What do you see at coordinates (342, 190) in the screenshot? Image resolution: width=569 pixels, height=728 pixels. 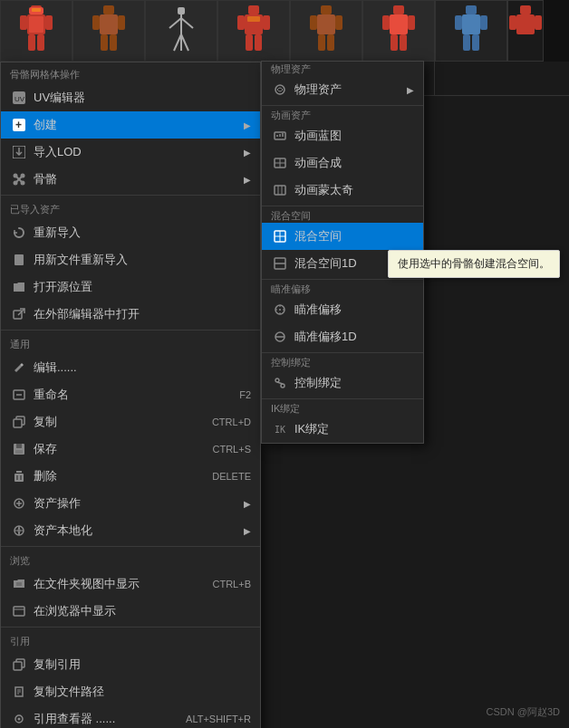 I see `sec-item-anim-montage: 动画蒙太奇` at bounding box center [342, 190].